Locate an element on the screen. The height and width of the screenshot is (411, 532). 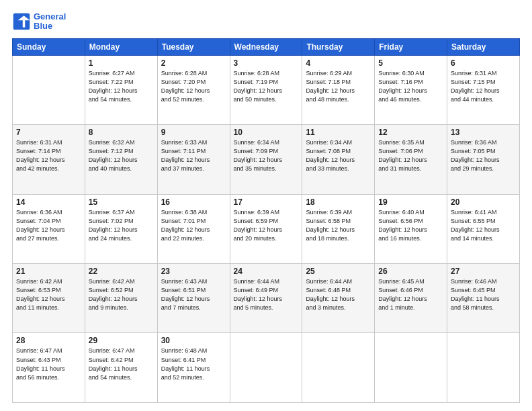
day-info: Sunrise: 6:43 AM Sunset: 6:51 PM Dayligh… is located at coordinates (193, 295).